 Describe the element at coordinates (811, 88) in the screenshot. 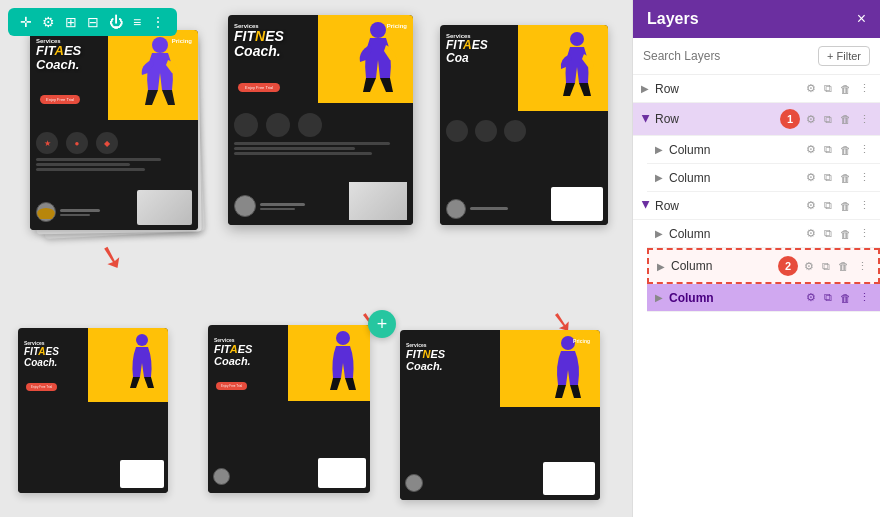

I see `layer-settings-icon-row1: ⚙` at that location.